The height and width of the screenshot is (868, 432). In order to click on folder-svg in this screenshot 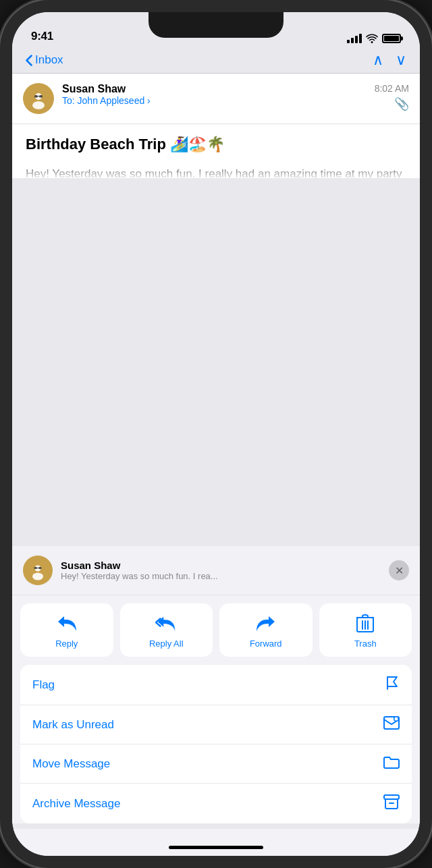, I will do `click(392, 762)`.